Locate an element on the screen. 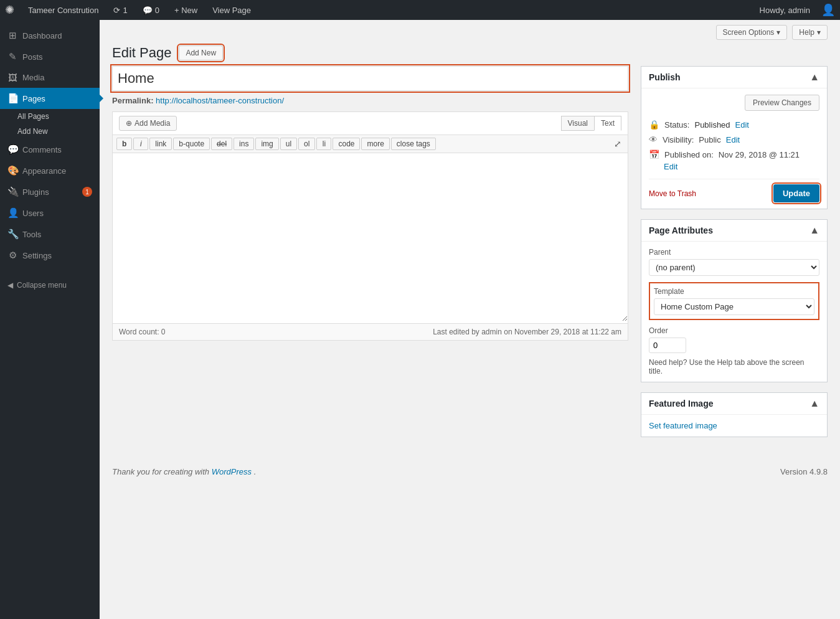 This screenshot has height=619, width=840. help-label: Help is located at coordinates (807, 32).